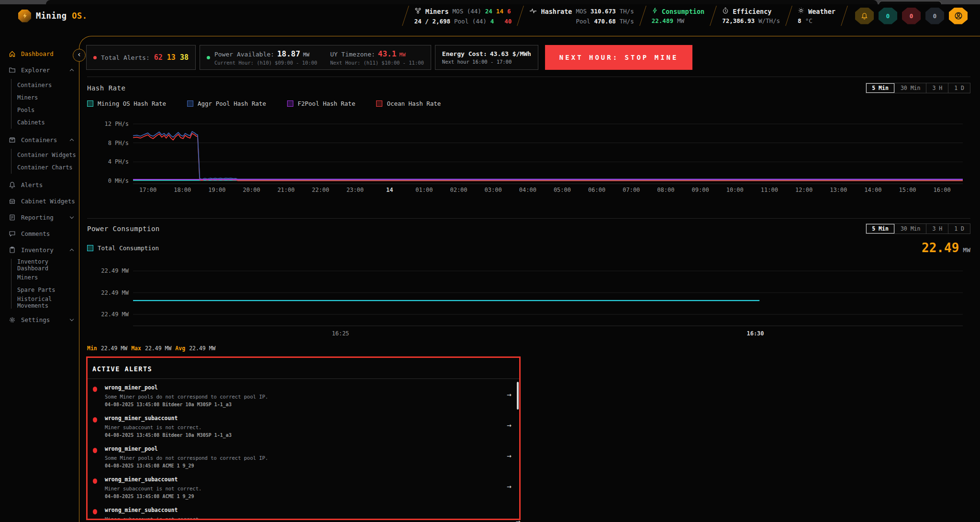 Image resolution: width=980 pixels, height=522 pixels. Describe the element at coordinates (53, 16) in the screenshot. I see `app-logo: Mining OS.` at that location.